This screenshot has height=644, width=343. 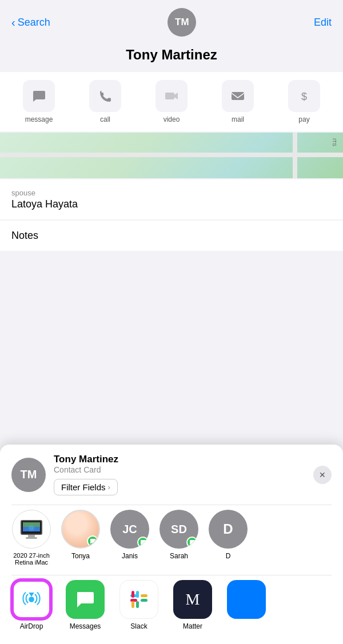 I want to click on matter-app-icon: M, so click(x=193, y=599).